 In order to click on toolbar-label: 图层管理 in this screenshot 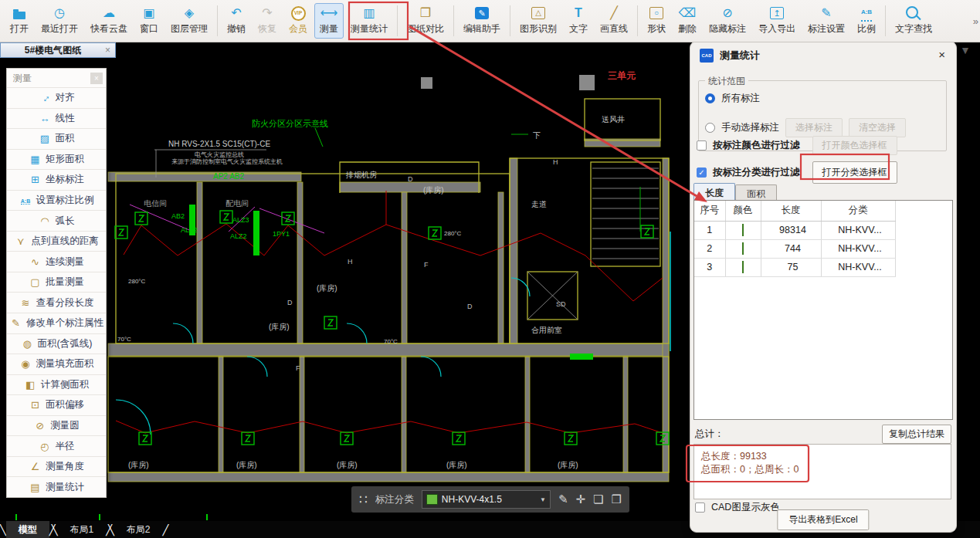, I will do `click(189, 29)`.